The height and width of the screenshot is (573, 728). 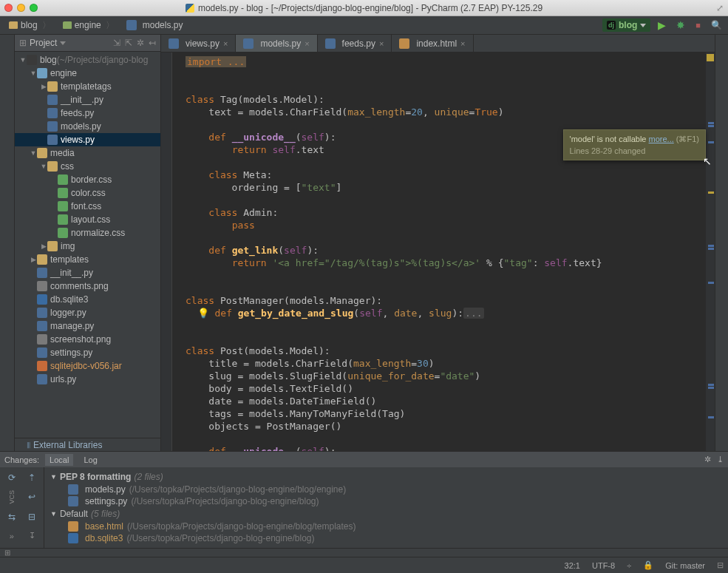 I want to click on tree-row-blog: blog (~/Projects/django-blog, so click(x=87, y=60).